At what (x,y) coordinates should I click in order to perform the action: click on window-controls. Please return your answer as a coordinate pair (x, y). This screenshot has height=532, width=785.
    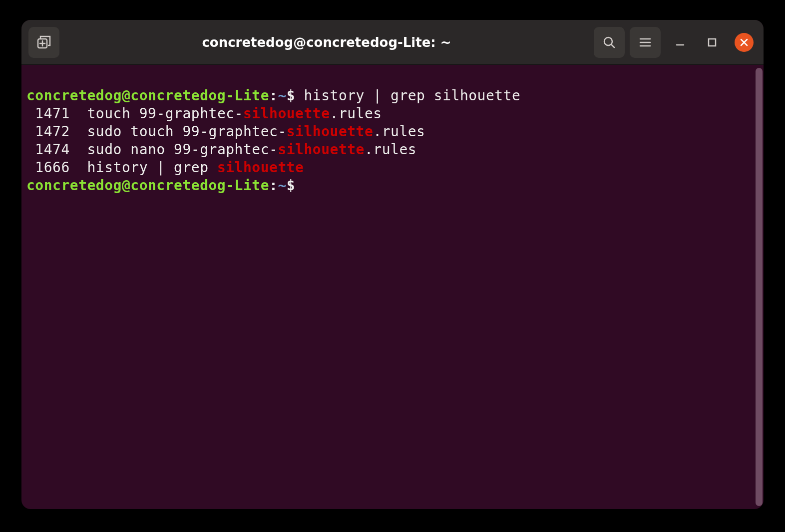
    Looking at the image, I should click on (712, 42).